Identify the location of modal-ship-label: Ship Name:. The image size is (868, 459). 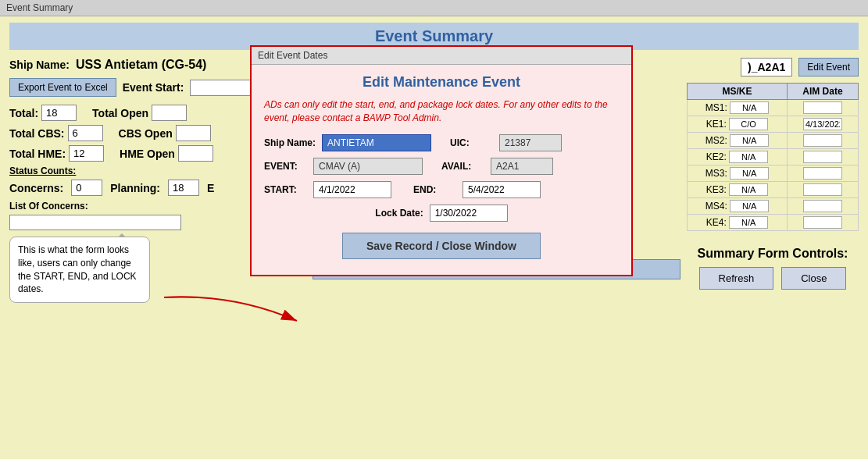
(290, 143).